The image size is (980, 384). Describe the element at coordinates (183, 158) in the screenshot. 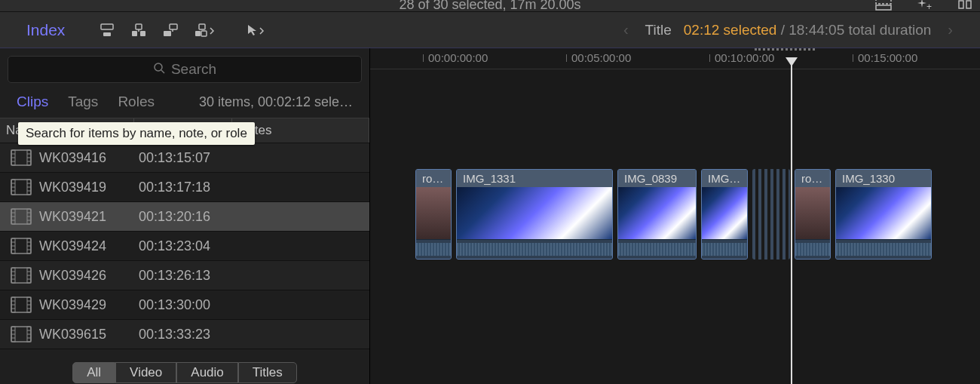

I see `row-position: 00:13:15:07` at that location.